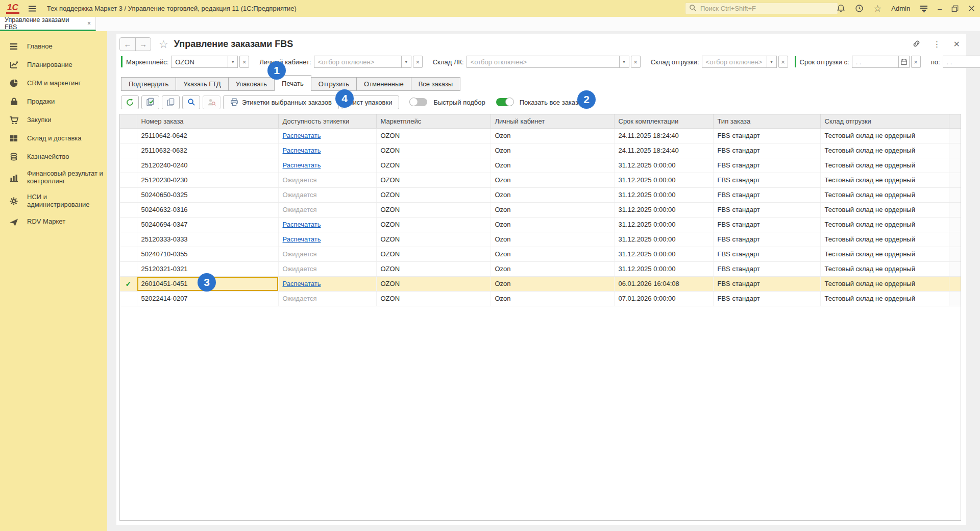 This screenshot has height=531, width=980. Describe the element at coordinates (32, 9) in the screenshot. I see `main-menu-icon` at that location.